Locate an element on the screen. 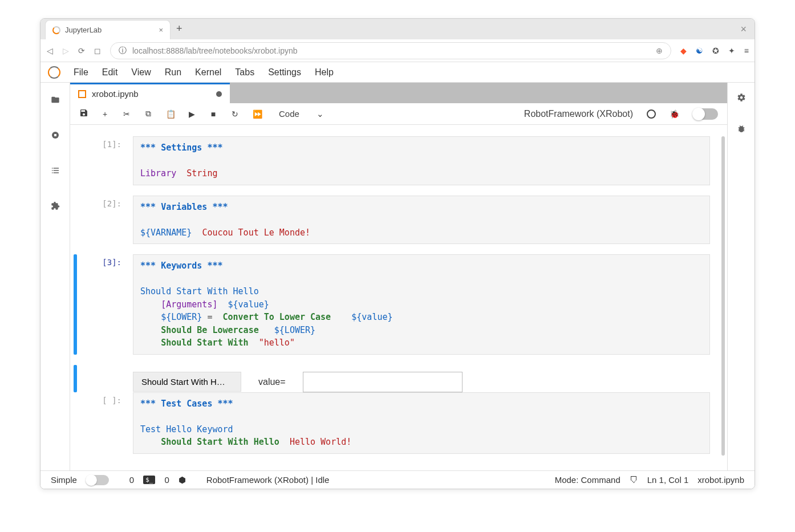 This screenshot has height=532, width=795. browser-tab: JupyterLab × is located at coordinates (108, 30).